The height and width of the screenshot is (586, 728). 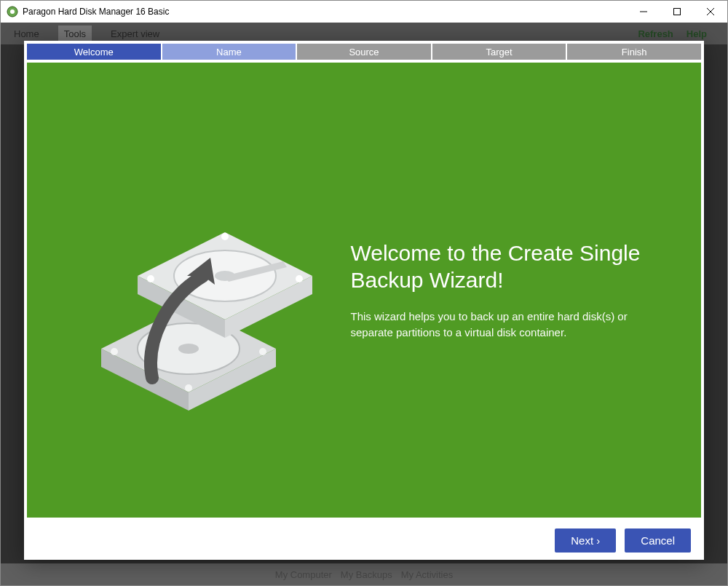 What do you see at coordinates (644, 12) in the screenshot?
I see `minimize-button` at bounding box center [644, 12].